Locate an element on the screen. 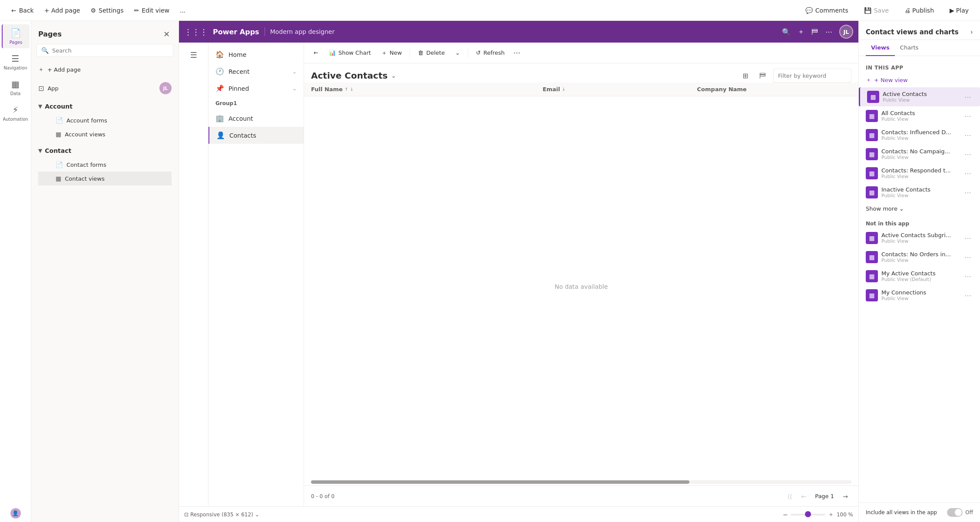 The image size is (980, 522). view-item-influenced: ▦ Contacts: Influenced D... Public View … is located at coordinates (919, 135).